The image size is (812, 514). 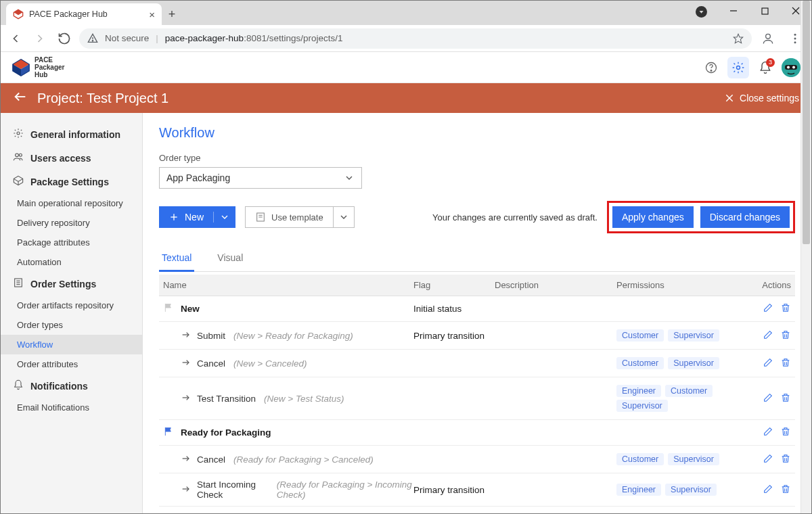 What do you see at coordinates (734, 11) in the screenshot?
I see `window-minimize-button` at bounding box center [734, 11].